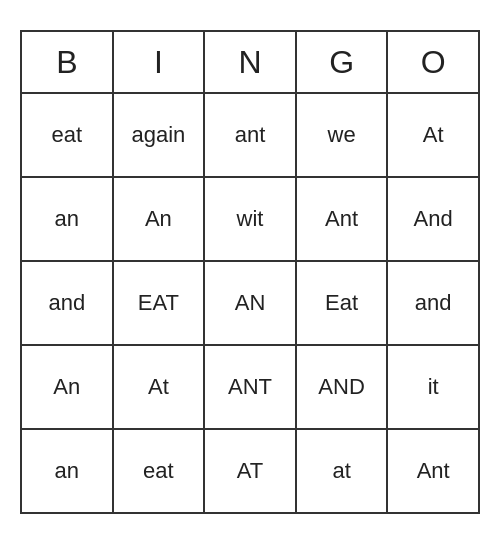  What do you see at coordinates (433, 387) in the screenshot?
I see `cell-r4-c5: it` at bounding box center [433, 387].